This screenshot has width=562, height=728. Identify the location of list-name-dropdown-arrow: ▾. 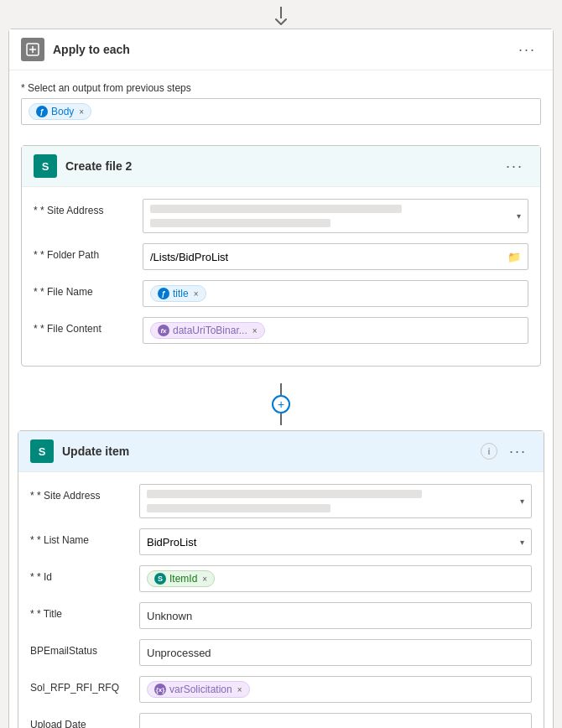
(522, 542).